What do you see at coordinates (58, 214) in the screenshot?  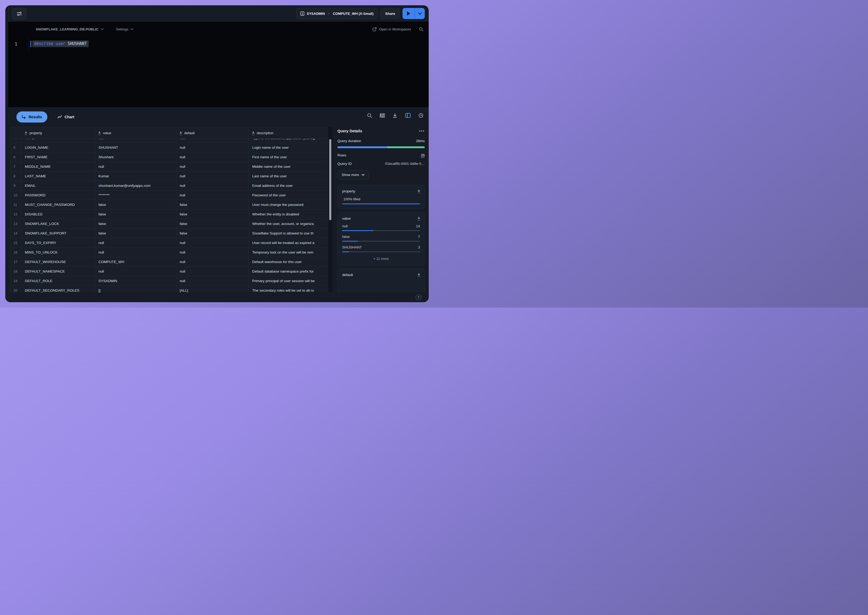 I see `cell-property: DISABLED` at bounding box center [58, 214].